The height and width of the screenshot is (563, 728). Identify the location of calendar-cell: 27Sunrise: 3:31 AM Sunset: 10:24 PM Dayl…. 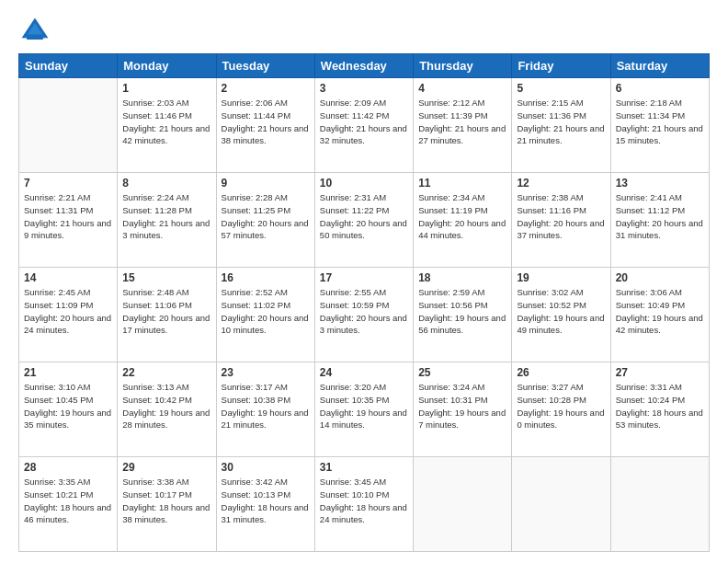
(660, 410).